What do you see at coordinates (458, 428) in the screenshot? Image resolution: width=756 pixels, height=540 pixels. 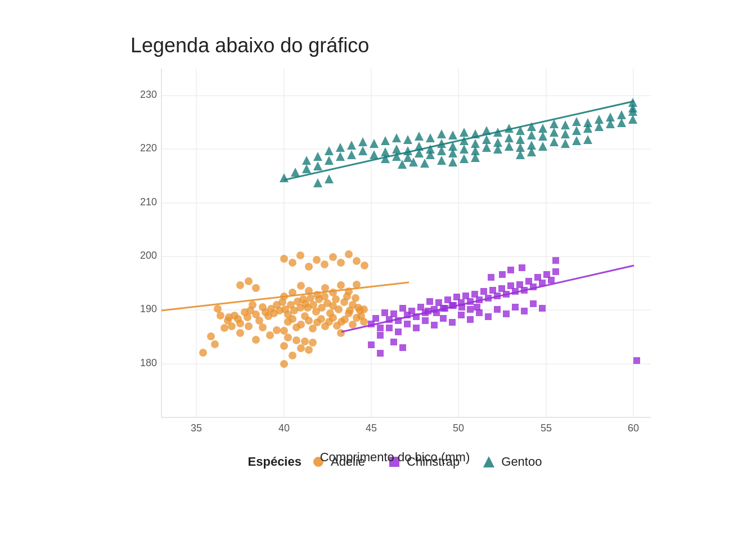 I see `svg-text: 50` at bounding box center [458, 428].